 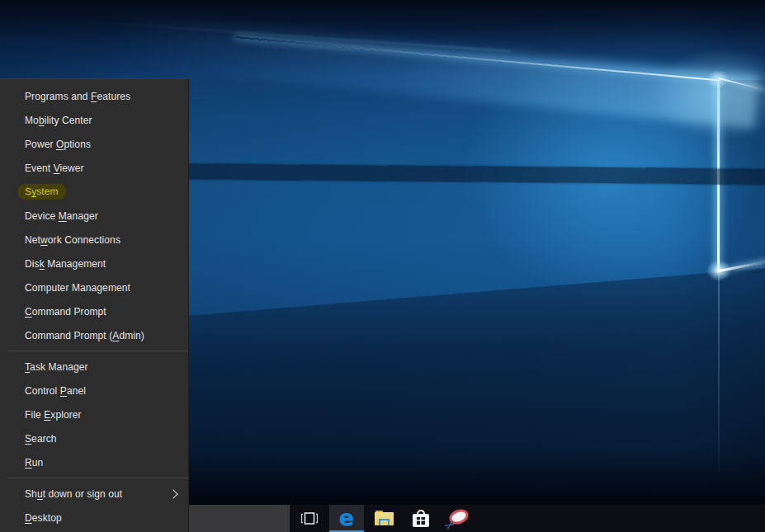 I want to click on menu-item-access-key: u, so click(x=40, y=494).